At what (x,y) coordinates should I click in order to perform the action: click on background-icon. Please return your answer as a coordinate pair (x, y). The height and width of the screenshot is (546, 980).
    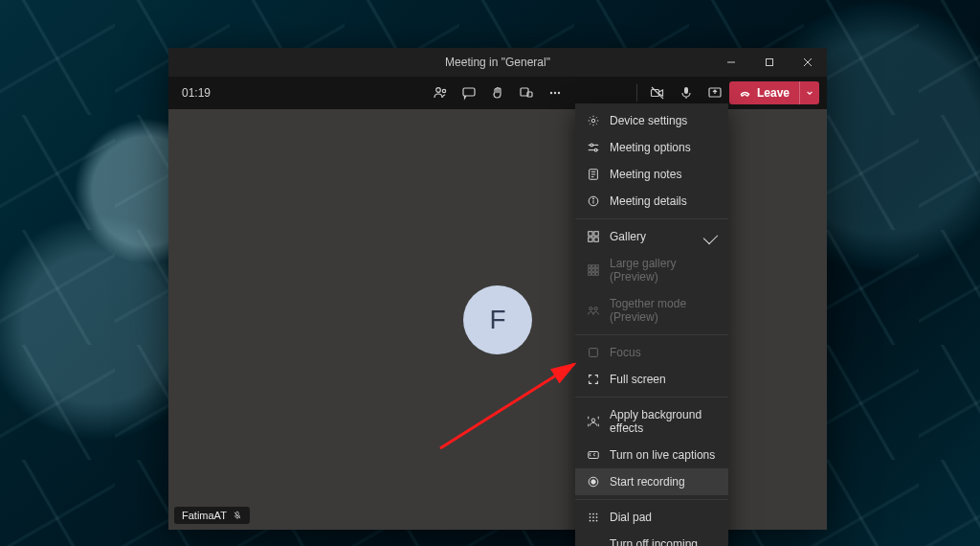
    Looking at the image, I should click on (593, 421).